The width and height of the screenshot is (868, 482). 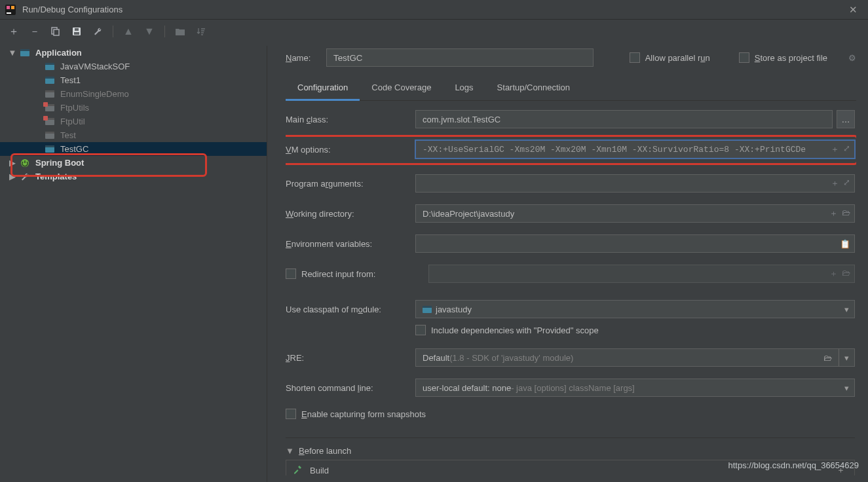 What do you see at coordinates (10, 10) in the screenshot?
I see `app-logo-icon` at bounding box center [10, 10].